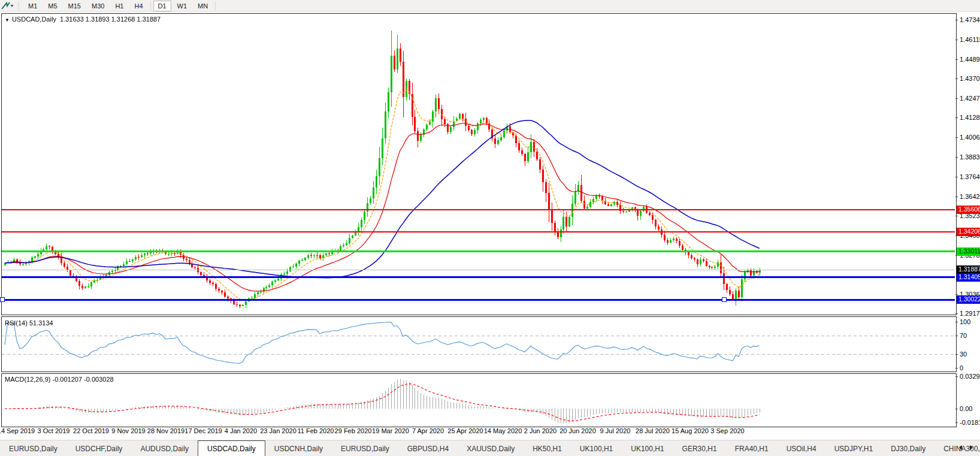 Image resolution: width=980 pixels, height=456 pixels. What do you see at coordinates (970, 157) in the screenshot?
I see `price-axis-tick: 1.38835` at bounding box center [970, 157].